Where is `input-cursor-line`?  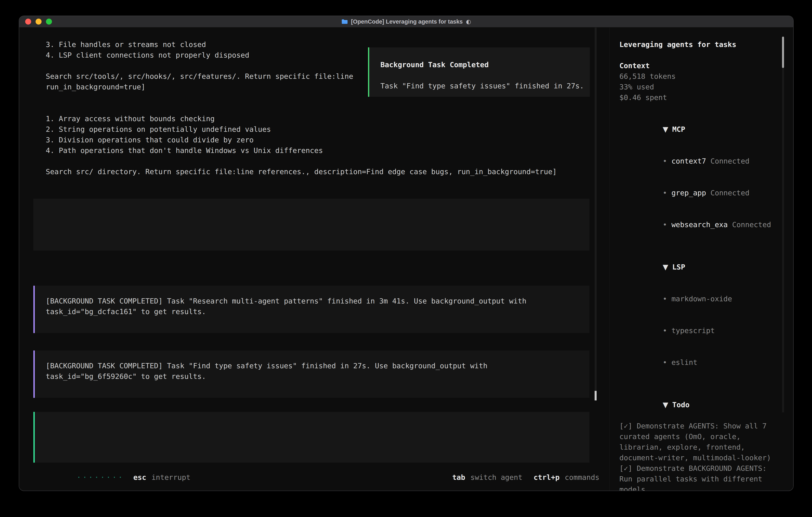 input-cursor-line is located at coordinates (312, 429).